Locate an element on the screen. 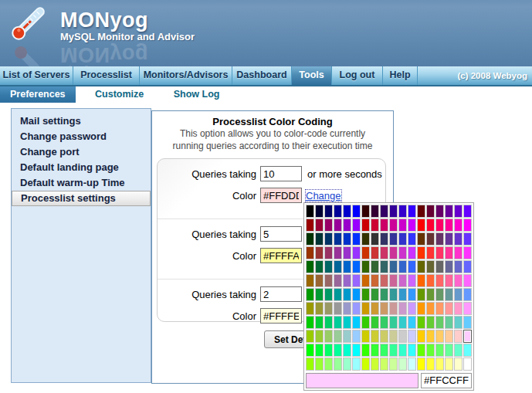 Image resolution: width=532 pixels, height=393 pixels. subnav-item-show-log: Show Log is located at coordinates (197, 94).